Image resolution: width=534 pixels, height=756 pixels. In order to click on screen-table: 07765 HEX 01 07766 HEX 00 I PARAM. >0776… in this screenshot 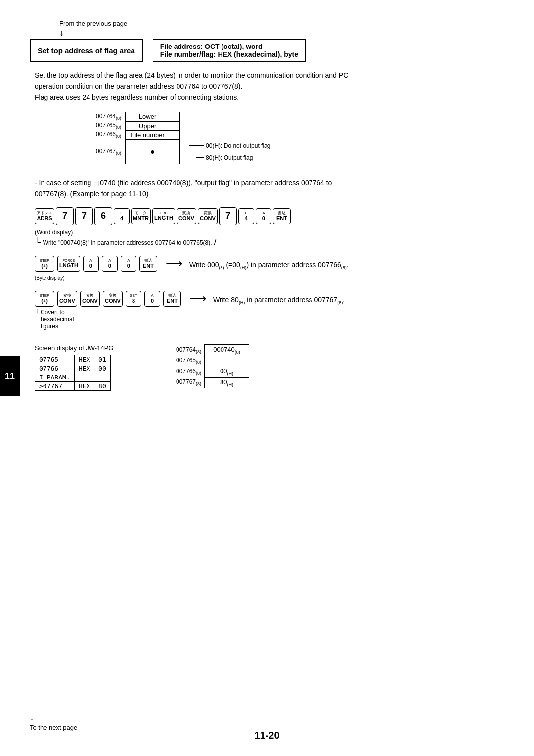, I will do `click(73, 373)`.